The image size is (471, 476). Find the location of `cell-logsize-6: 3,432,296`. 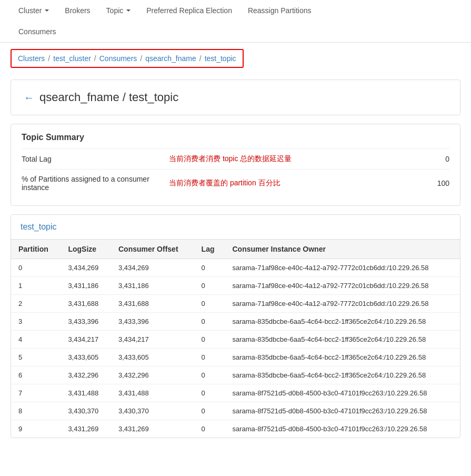

cell-logsize-6: 3,432,296 is located at coordinates (86, 375).